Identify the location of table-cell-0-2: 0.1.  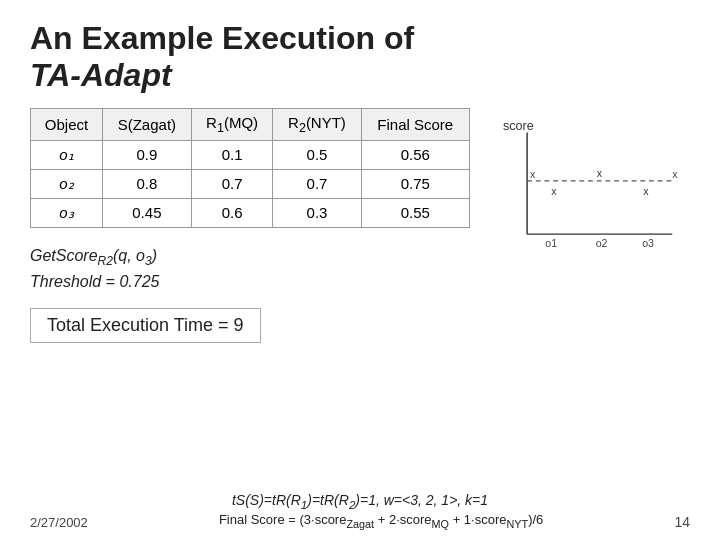
(232, 154).